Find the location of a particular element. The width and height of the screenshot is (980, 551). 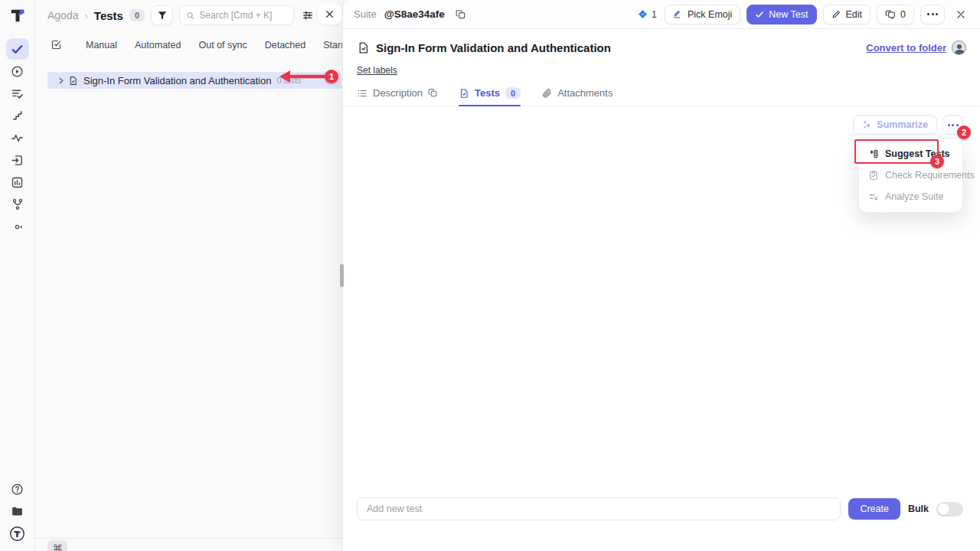

tests-doc-icon is located at coordinates (464, 93).